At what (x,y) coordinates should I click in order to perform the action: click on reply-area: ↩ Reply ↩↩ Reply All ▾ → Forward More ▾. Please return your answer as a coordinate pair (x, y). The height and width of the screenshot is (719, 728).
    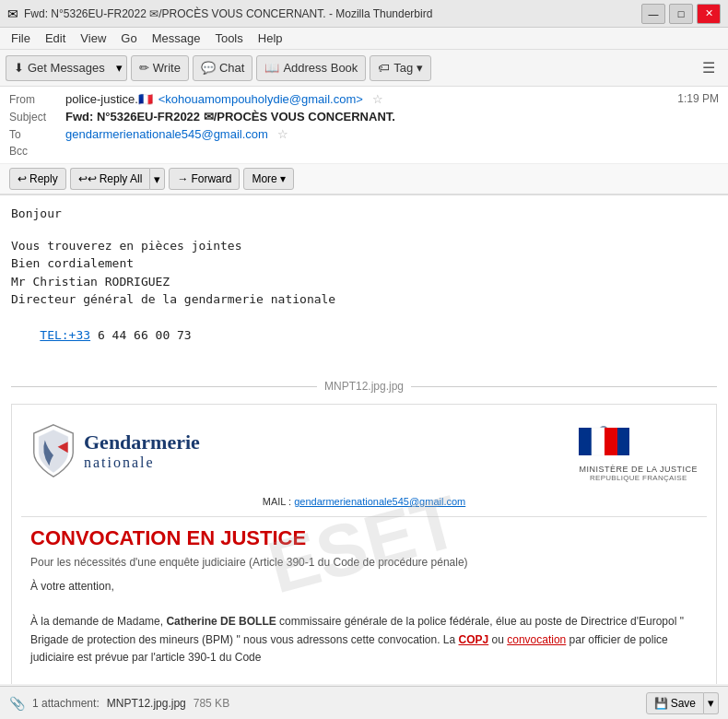
    Looking at the image, I should click on (364, 179).